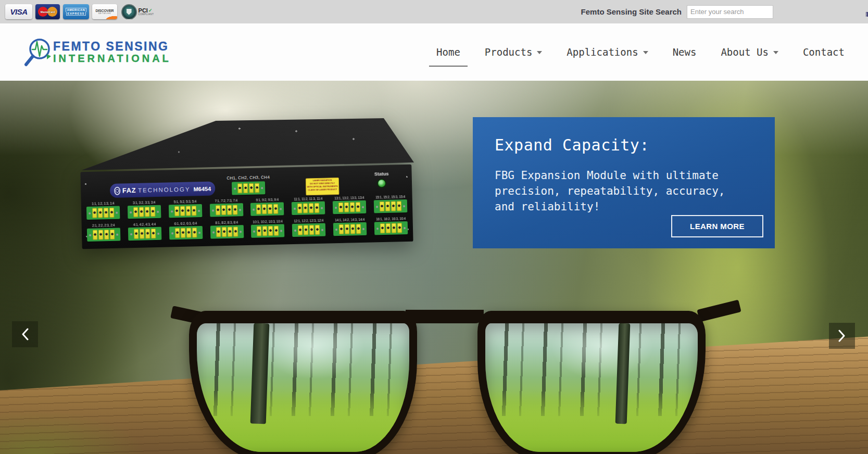 The width and height of the screenshot is (868, 454). What do you see at coordinates (246, 183) in the screenshot?
I see `product-image-m6454: FAZ TECHNOLOGY M6454 CH1, CH2, CH3, CH4 …` at bounding box center [246, 183].